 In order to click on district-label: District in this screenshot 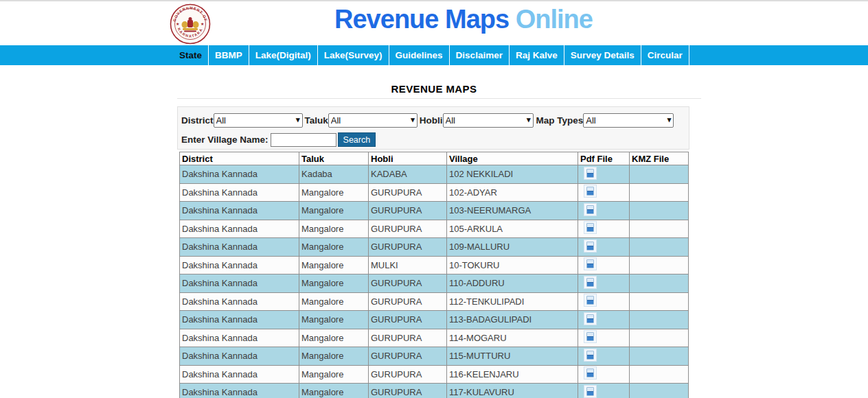, I will do `click(198, 121)`.